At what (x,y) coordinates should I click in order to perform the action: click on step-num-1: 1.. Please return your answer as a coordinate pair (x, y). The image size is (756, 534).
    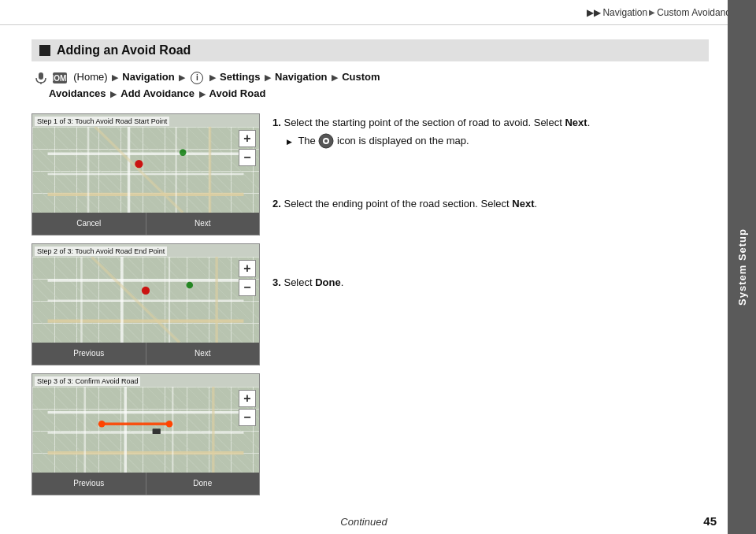
    Looking at the image, I should click on (278, 123).